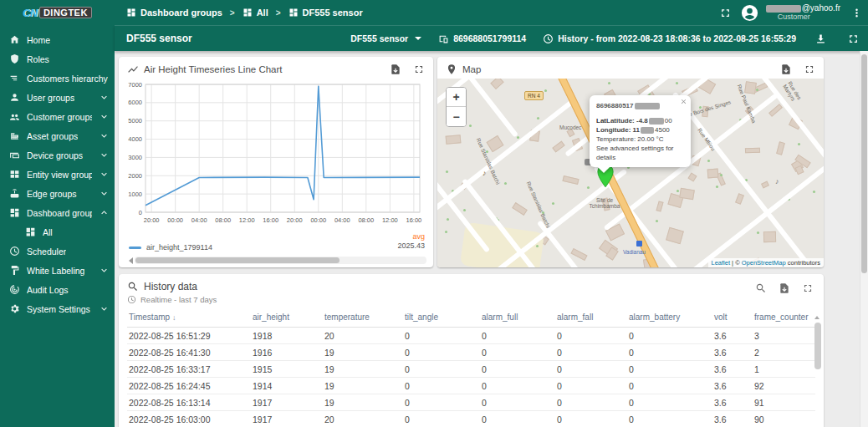 Image resolution: width=868 pixels, height=427 pixels. Describe the element at coordinates (803, 13) in the screenshot. I see `user-block: @yahoo.fr Customer` at that location.